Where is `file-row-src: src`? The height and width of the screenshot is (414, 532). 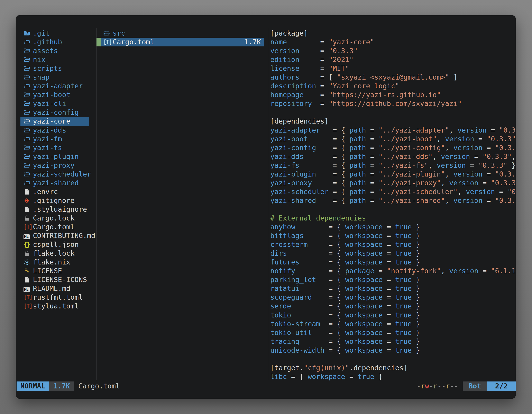
file-row-src: src is located at coordinates (182, 33).